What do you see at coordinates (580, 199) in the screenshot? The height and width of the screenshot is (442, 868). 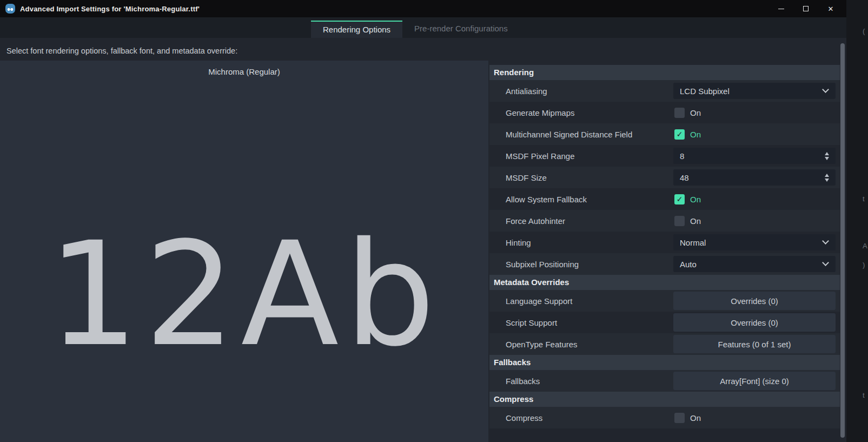 I see `property-label: Allow System Fallback` at bounding box center [580, 199].